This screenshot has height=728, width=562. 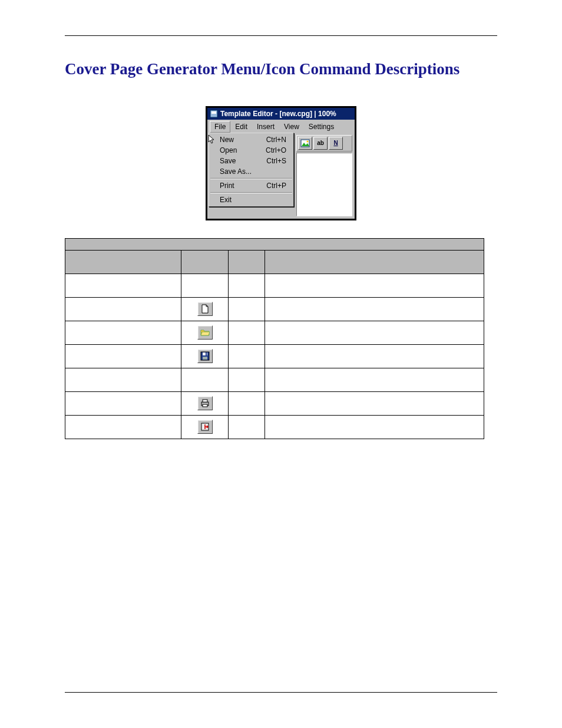 I want to click on menu-file: File, so click(x=220, y=127).